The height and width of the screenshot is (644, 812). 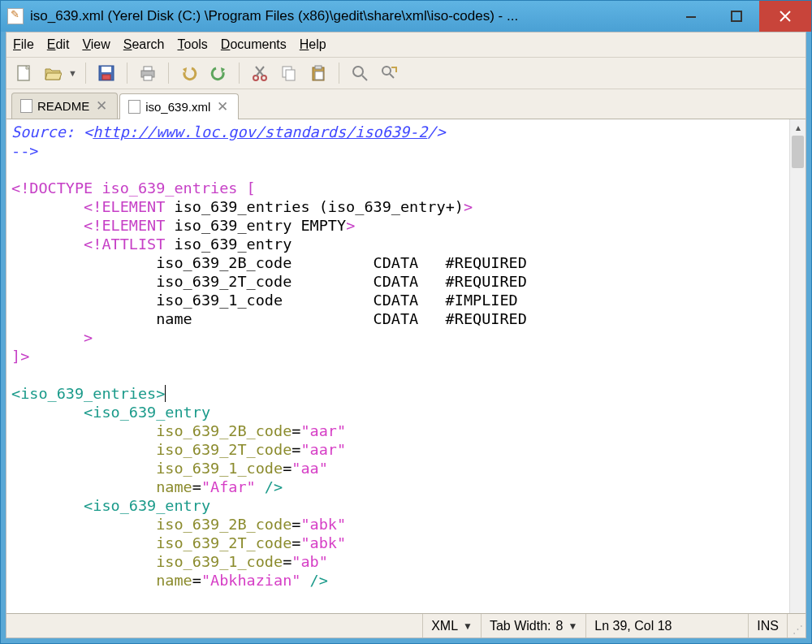 What do you see at coordinates (73, 73) in the screenshot?
I see `open-dropdown-arrow-icon: ▼` at bounding box center [73, 73].